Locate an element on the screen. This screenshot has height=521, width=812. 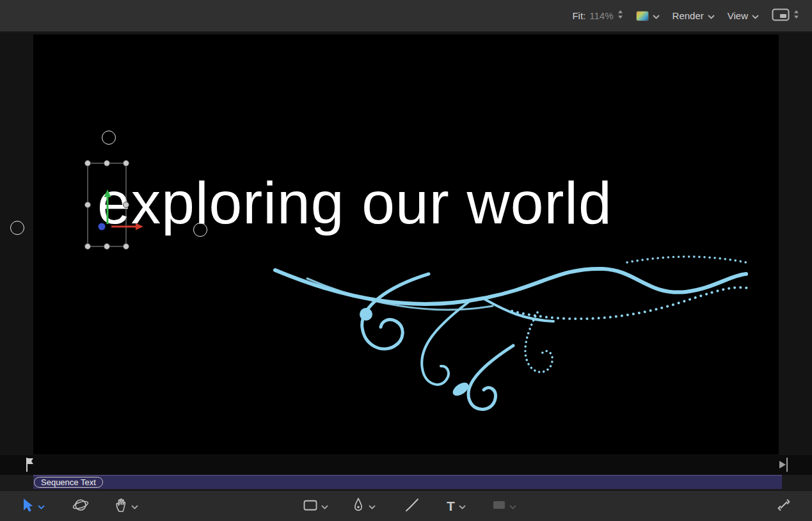
selection-overlay is located at coordinates (117, 205).